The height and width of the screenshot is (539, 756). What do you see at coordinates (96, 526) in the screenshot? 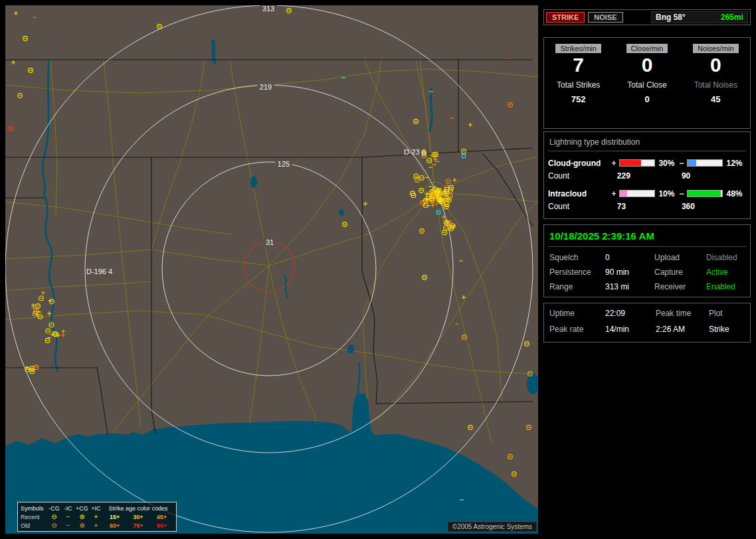
I see `old-pos-ic-icon: +` at bounding box center [96, 526].